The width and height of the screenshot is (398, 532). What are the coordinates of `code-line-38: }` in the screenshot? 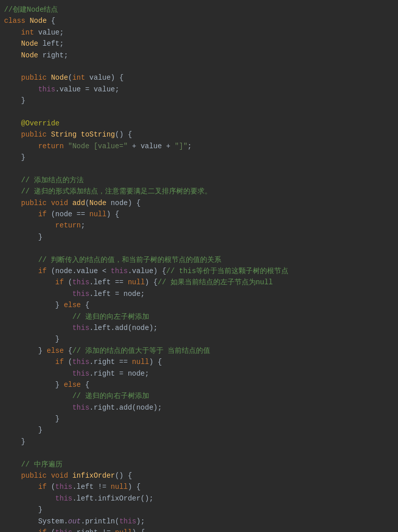 It's located at (199, 430).